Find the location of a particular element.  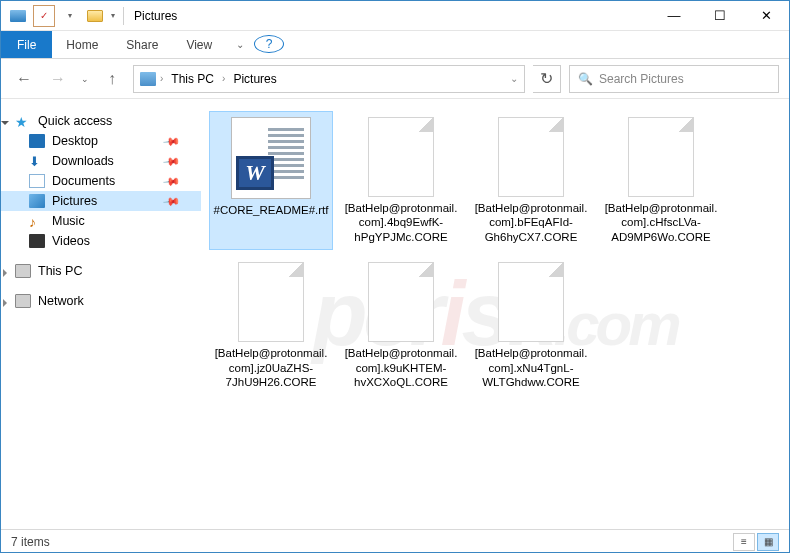

sidebar-item-label: Documents is located at coordinates (84, 181).